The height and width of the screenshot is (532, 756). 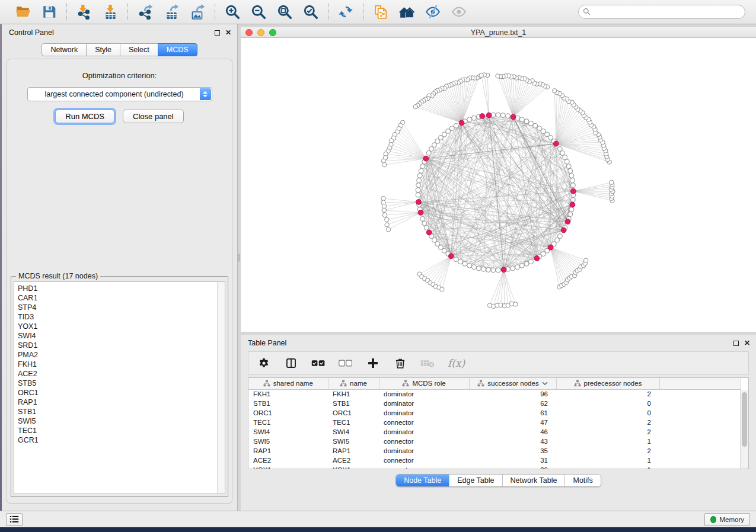 What do you see at coordinates (23, 12) in the screenshot?
I see `open-file-icon` at bounding box center [23, 12].